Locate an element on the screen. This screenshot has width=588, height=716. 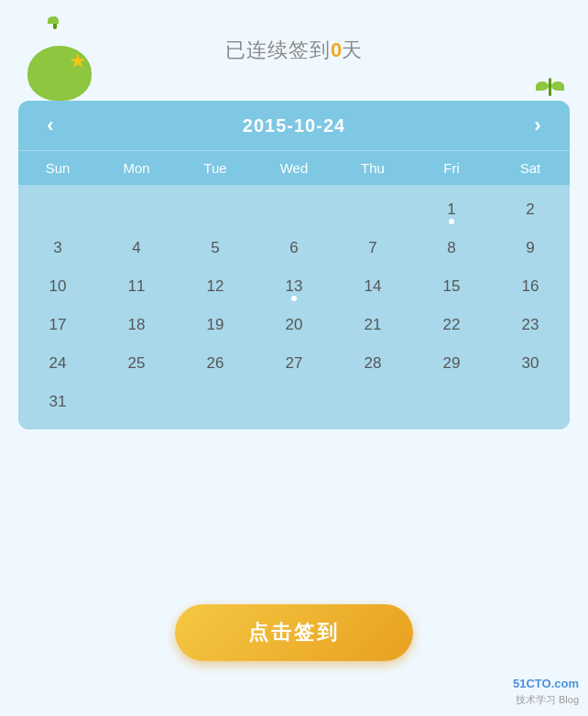
day-header-tue: Tue is located at coordinates (215, 168).